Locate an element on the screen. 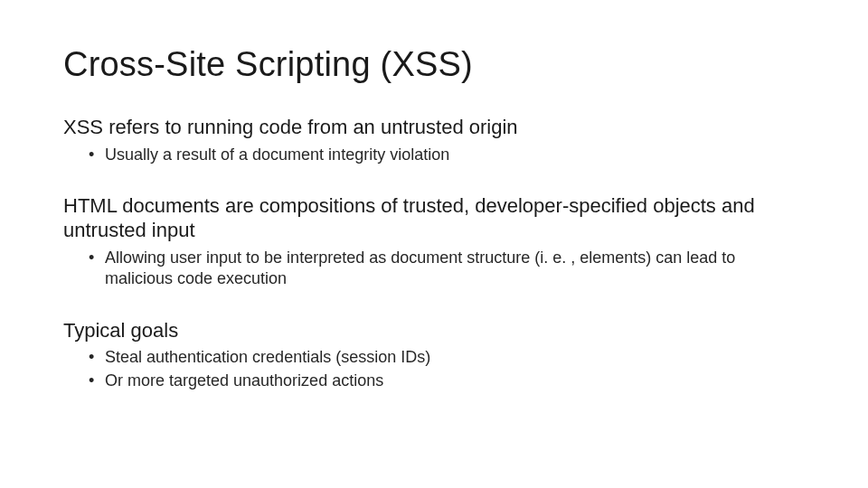 The image size is (868, 488). list-item: Allowing user input to be interpreted as… is located at coordinates (455, 269).